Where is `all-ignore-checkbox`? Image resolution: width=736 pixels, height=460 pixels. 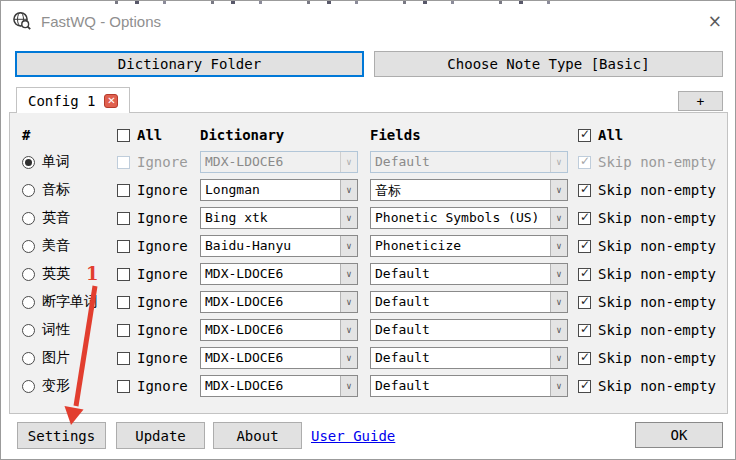
all-ignore-checkbox is located at coordinates (124, 136).